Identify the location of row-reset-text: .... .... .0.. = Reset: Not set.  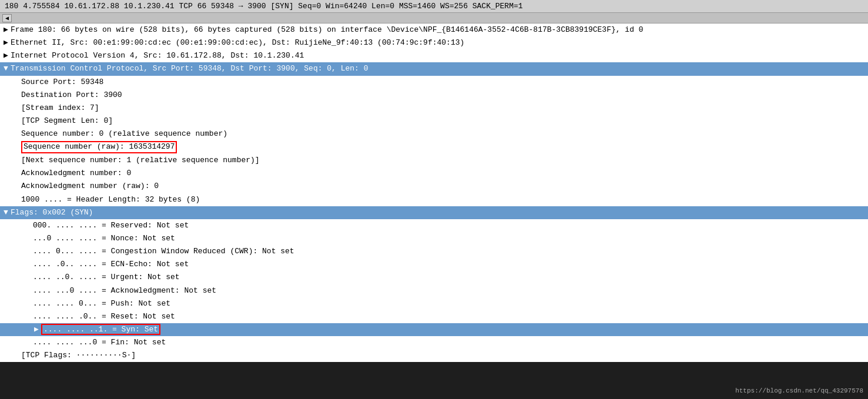
(104, 316).